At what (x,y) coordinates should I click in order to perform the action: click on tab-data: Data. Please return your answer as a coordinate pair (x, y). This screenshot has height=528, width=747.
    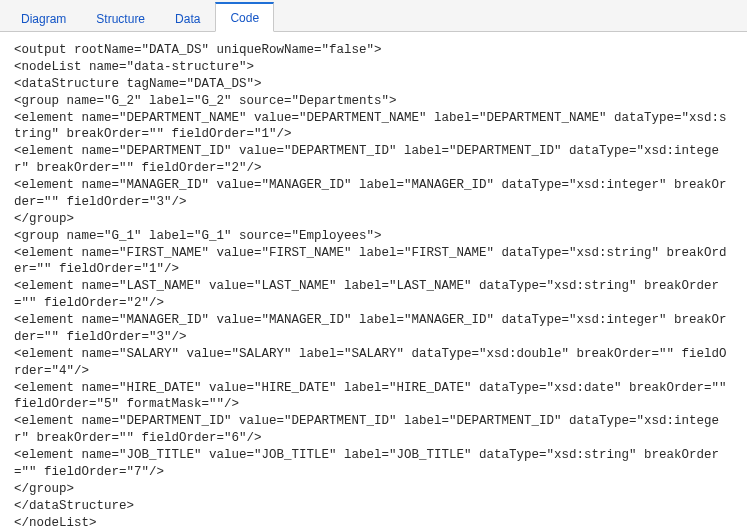
    Looking at the image, I should click on (188, 18).